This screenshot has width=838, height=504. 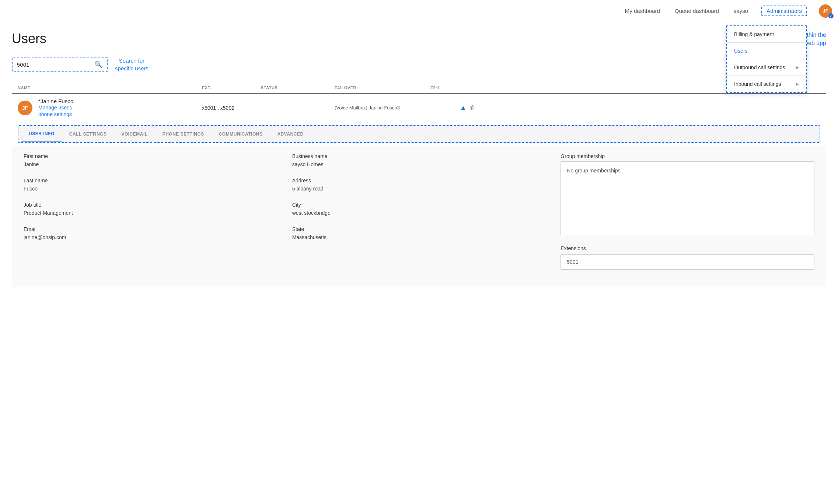 I want to click on search-icon: 🔍, so click(x=98, y=64).